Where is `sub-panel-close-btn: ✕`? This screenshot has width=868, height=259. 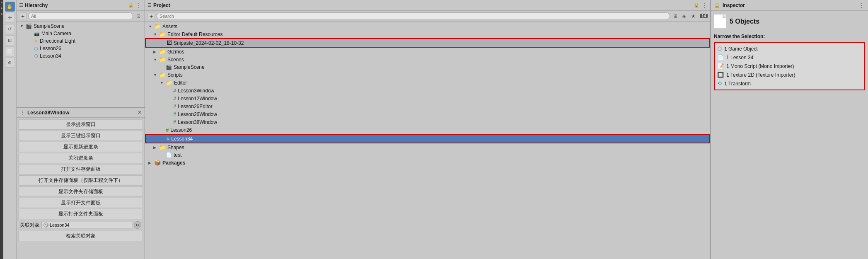
sub-panel-close-btn: ✕ is located at coordinates (140, 113).